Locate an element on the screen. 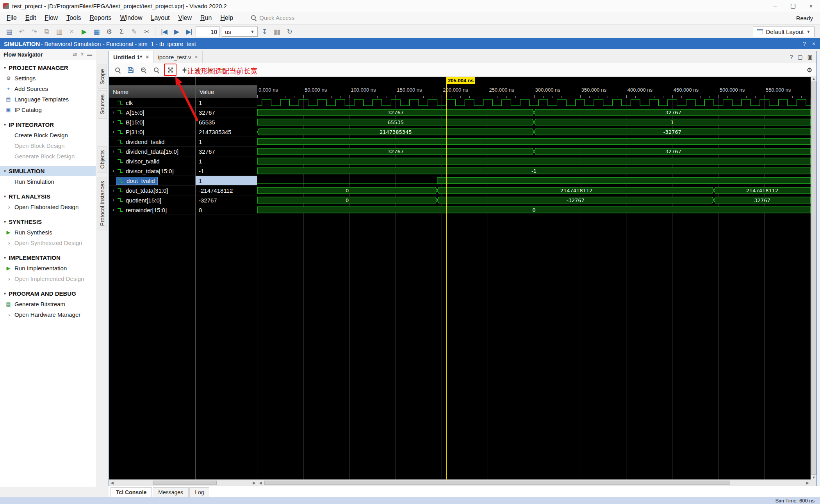 Image resolution: width=820 pixels, height=504 pixels. signal-row-b-15-0: ›B[15:0] is located at coordinates (152, 122).